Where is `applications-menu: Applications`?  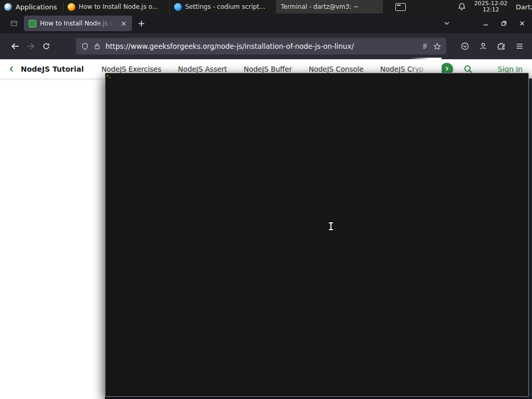 applications-menu: Applications is located at coordinates (31, 7).